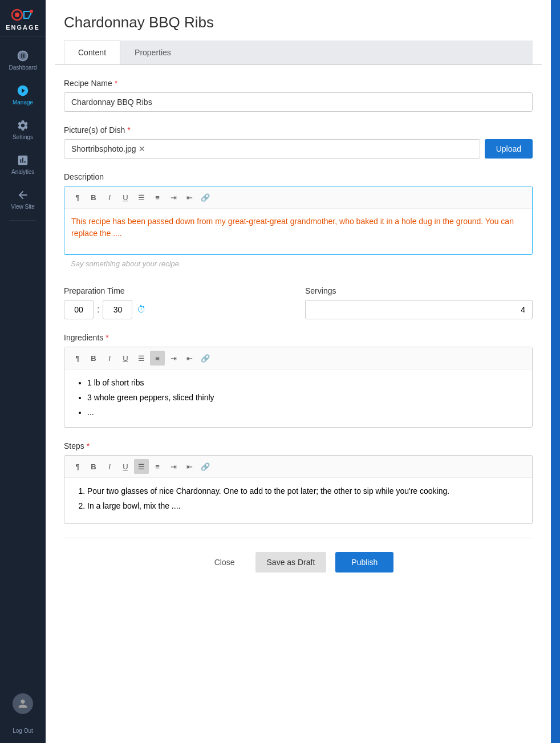 The image size is (560, 743). I want to click on file-remove-btn: ✕, so click(142, 149).